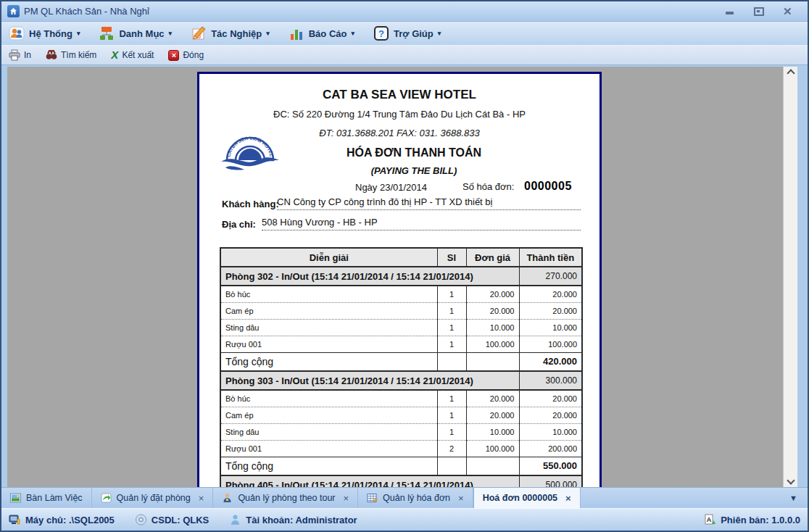 The height and width of the screenshot is (532, 809). What do you see at coordinates (199, 33) in the screenshot?
I see `design-pencil-icon` at bounding box center [199, 33].